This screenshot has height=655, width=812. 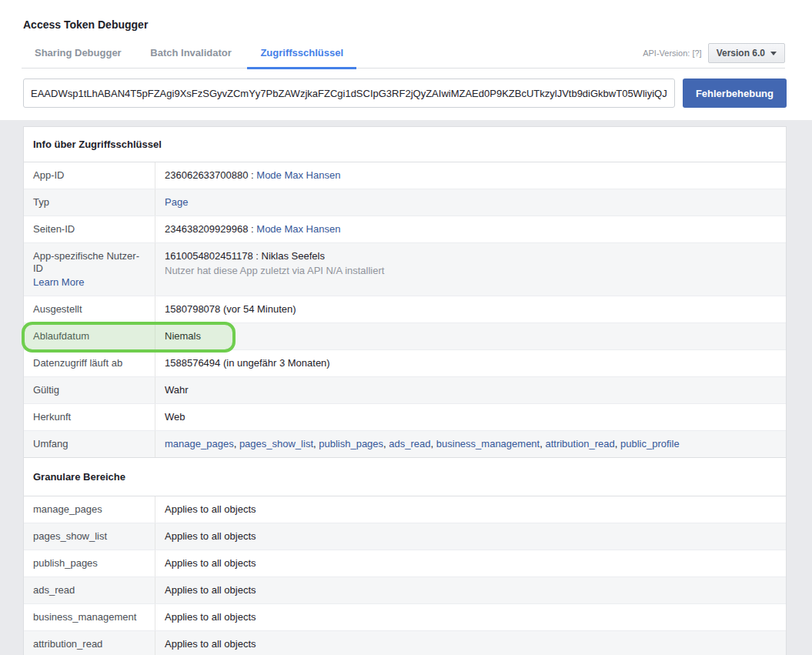 I want to click on learn-more-link: Learn More, so click(x=58, y=282).